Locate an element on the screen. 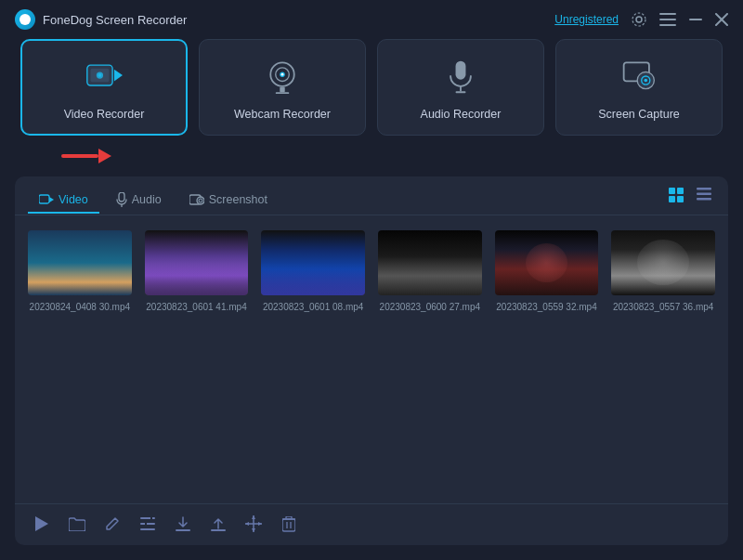  delete-button is located at coordinates (289, 524).